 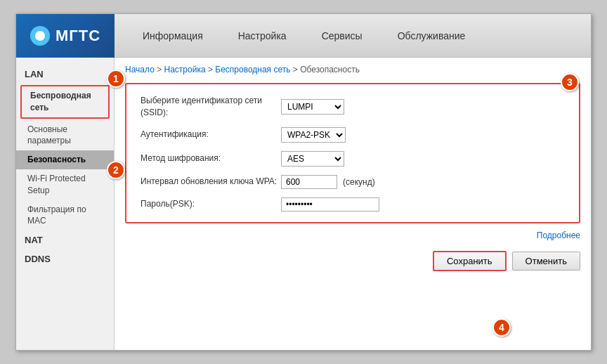 I want to click on auth-control: WPA2-PSK WPA-PSK WEP Открытая, so click(x=313, y=135).